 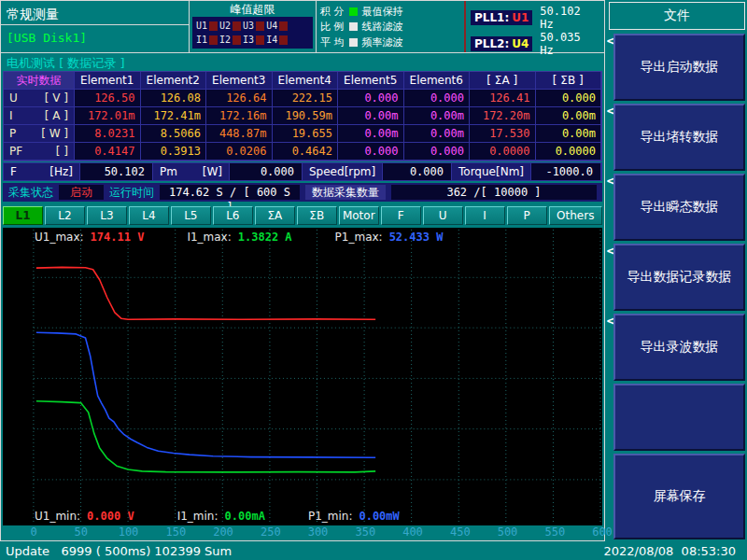 What do you see at coordinates (239, 80) in the screenshot?
I see `table-header-cell: Element3` at bounding box center [239, 80].